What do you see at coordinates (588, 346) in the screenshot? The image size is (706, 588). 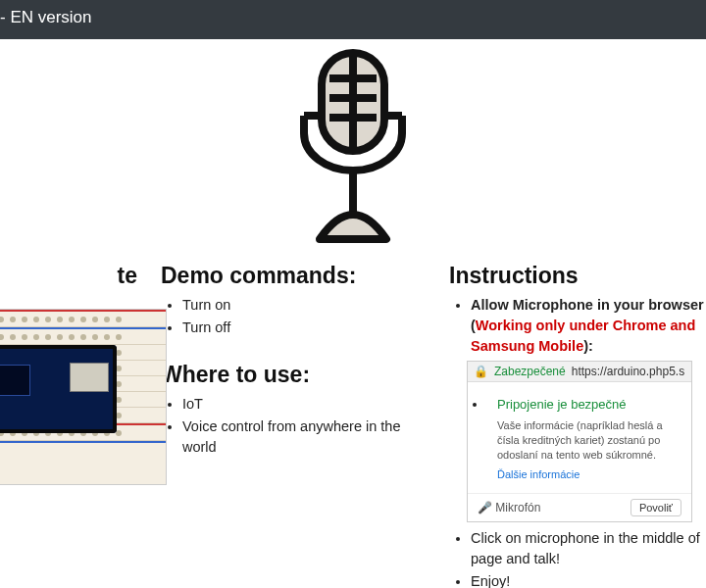 I see `paren-close: ):` at bounding box center [588, 346].